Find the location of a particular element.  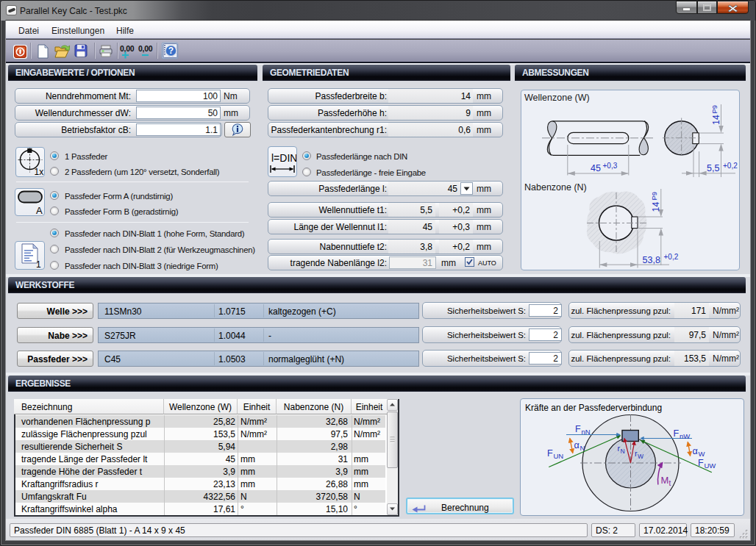

svg-text: M is located at coordinates (665, 481).